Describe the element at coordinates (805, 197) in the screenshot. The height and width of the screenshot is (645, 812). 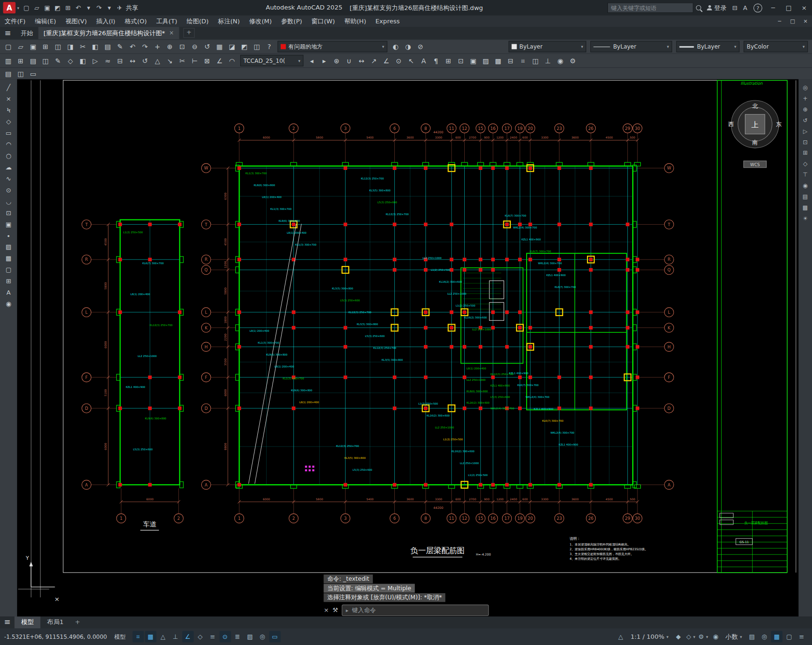
I see `section-icon: ▤` at that location.